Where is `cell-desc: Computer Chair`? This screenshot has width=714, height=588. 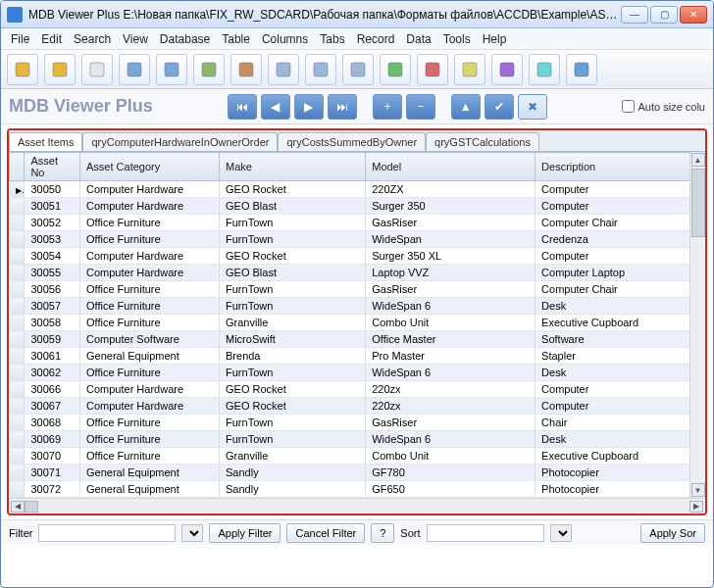 cell-desc: Computer Chair is located at coordinates (620, 223).